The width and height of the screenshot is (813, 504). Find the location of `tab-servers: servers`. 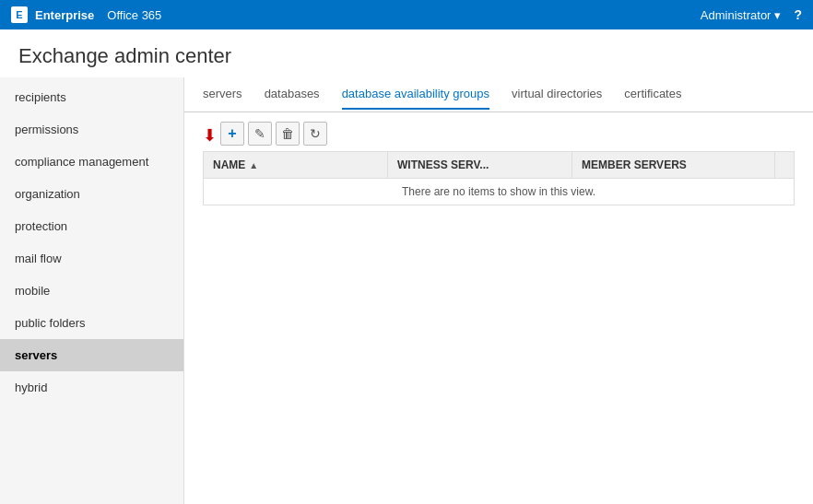

tab-servers: servers is located at coordinates (223, 94).